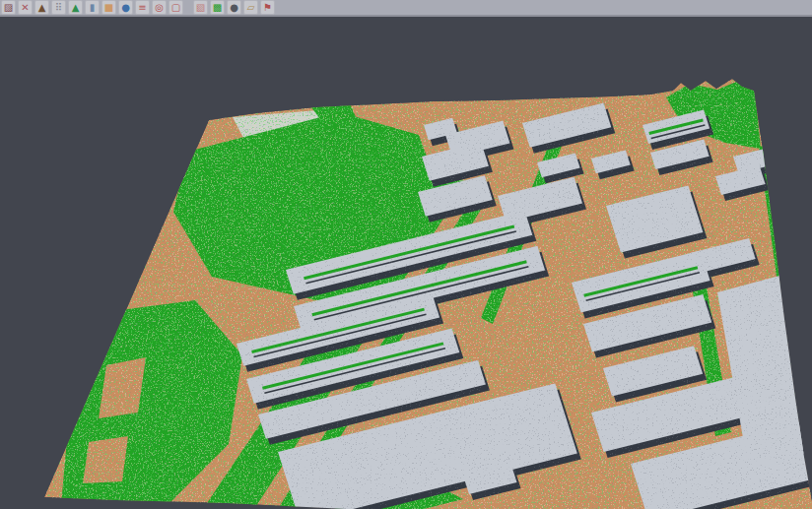  I want to click on measure-icon: ▱, so click(250, 8).